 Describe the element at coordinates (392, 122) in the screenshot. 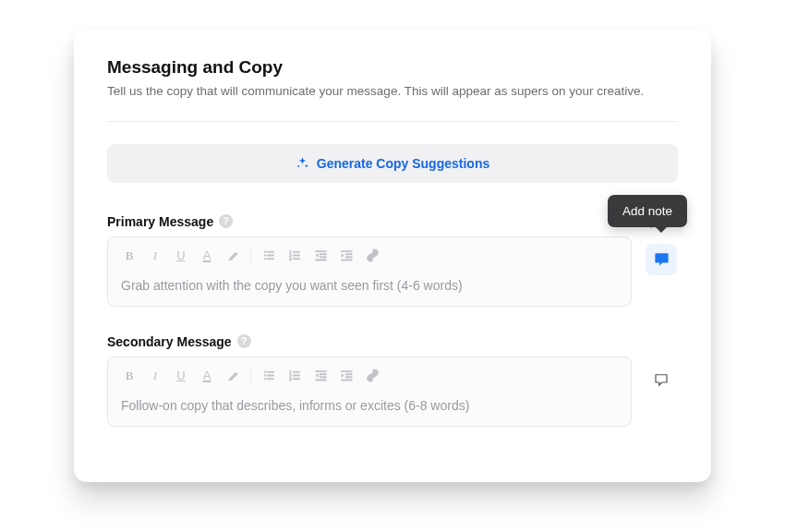

I see `divider` at that location.